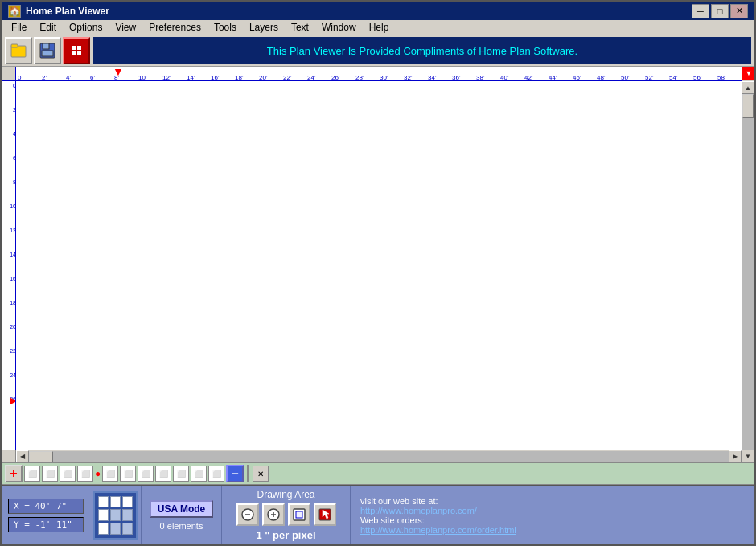 The width and height of the screenshot is (756, 546). What do you see at coordinates (216, 474) in the screenshot?
I see `tool-btn-11: ⬜` at bounding box center [216, 474].